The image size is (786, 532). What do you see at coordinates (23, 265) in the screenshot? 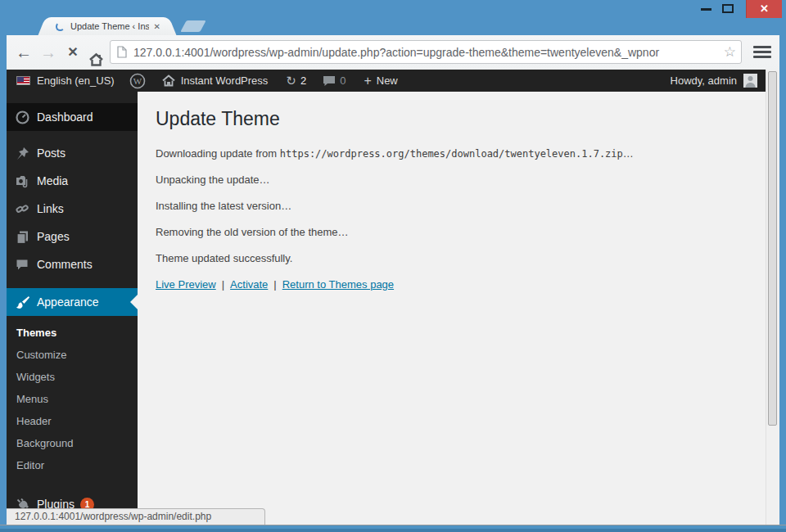
I see `comment-bubble-icon` at bounding box center [23, 265].